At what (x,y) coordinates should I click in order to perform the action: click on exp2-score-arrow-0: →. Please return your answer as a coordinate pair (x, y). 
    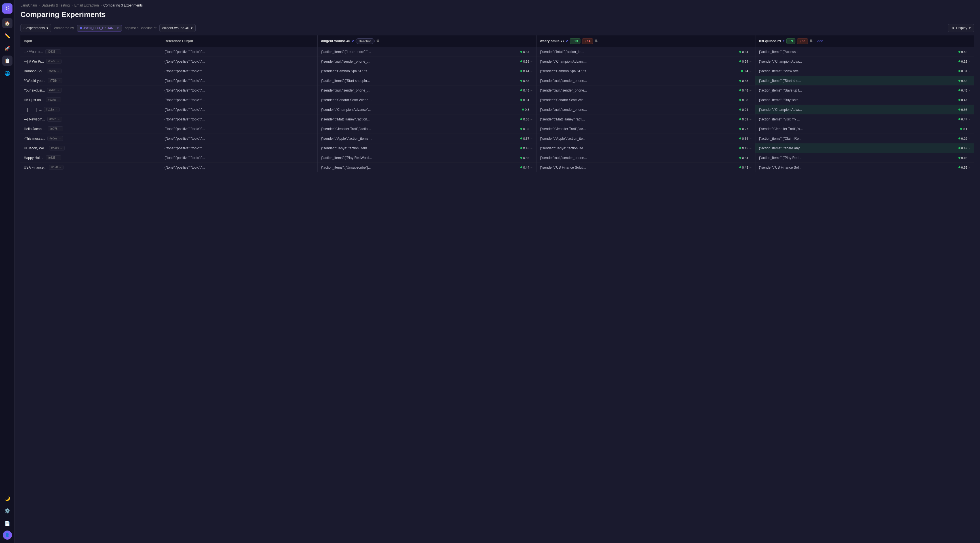
    Looking at the image, I should click on (750, 52).